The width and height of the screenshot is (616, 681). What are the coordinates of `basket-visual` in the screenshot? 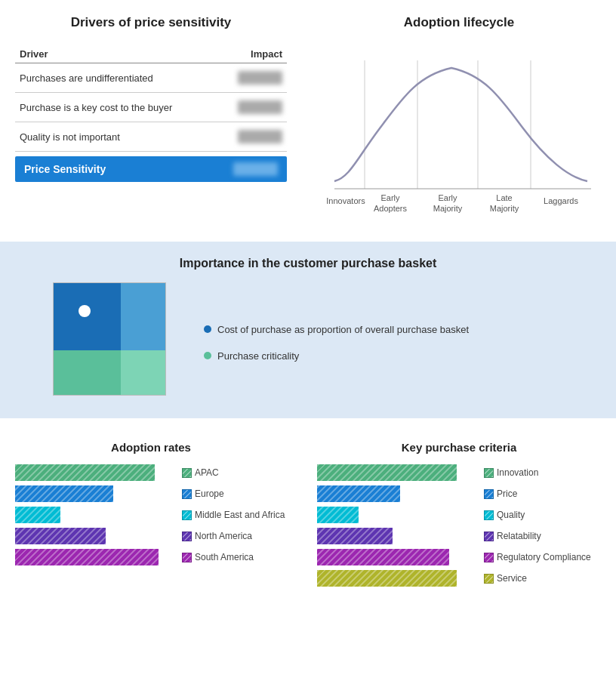 It's located at (113, 343).